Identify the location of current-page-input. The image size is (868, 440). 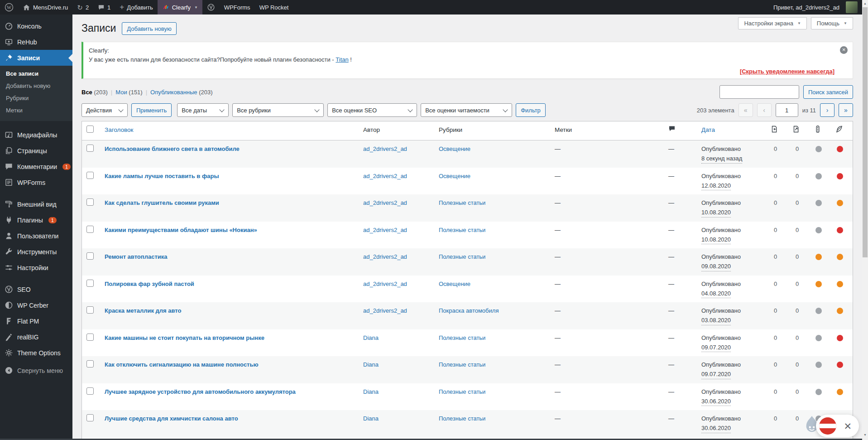
(787, 110).